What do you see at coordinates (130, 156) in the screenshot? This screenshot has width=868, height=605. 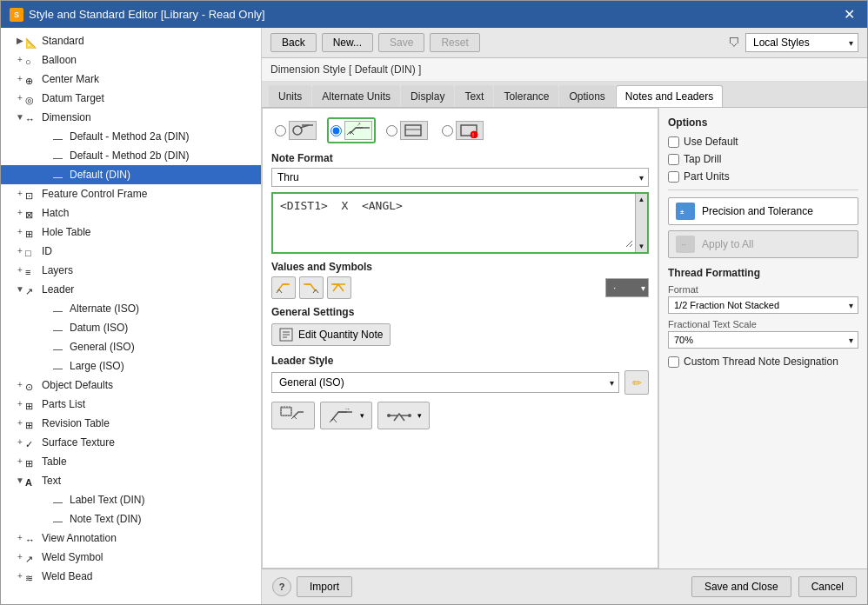 I see `tree-item-dim-method-2b: — Default - Method 2b (DIN)` at bounding box center [130, 156].